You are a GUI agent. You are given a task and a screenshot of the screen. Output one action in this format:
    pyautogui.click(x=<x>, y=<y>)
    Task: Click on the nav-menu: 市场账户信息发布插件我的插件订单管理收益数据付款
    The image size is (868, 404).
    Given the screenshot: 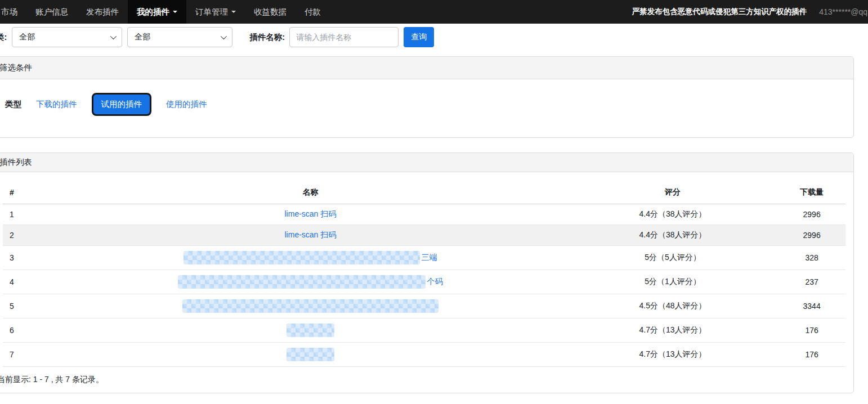 What is the action you would take?
    pyautogui.click(x=165, y=12)
    